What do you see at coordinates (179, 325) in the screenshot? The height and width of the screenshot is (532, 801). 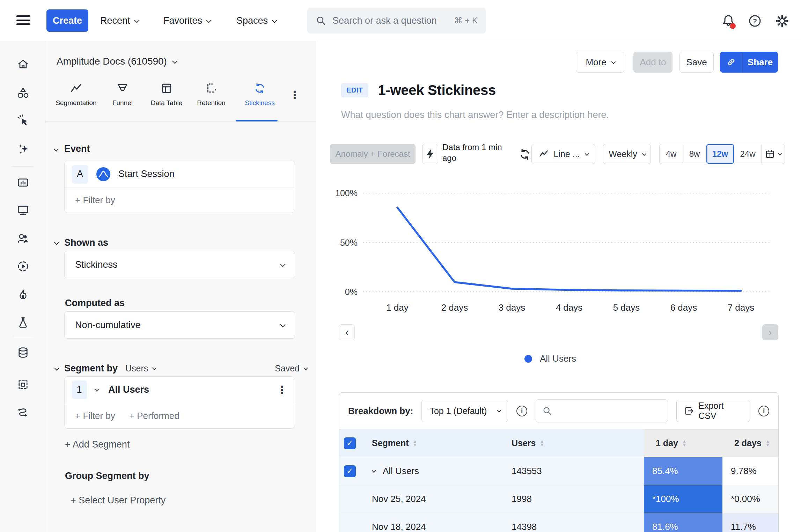 I see `computed-as-select: Non-cumulative` at bounding box center [179, 325].